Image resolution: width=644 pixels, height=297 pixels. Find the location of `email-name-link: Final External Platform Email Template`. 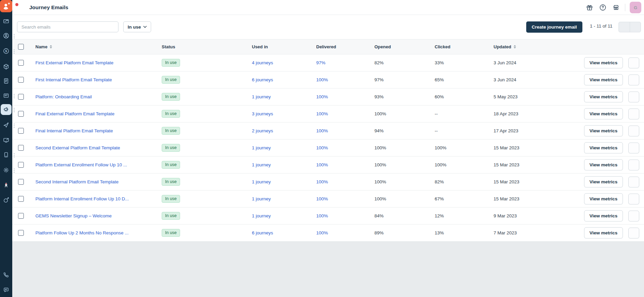

email-name-link: Final External Platform Email Template is located at coordinates (75, 114).